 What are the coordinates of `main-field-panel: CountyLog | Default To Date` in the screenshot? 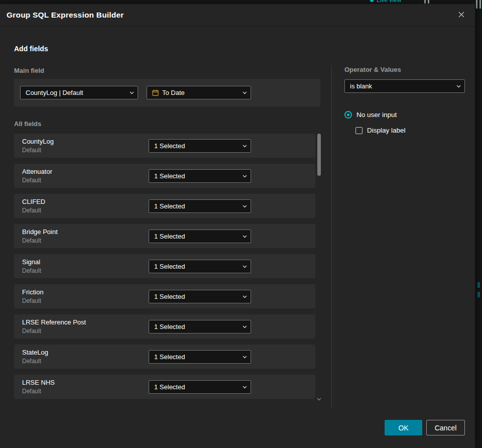 It's located at (167, 92).